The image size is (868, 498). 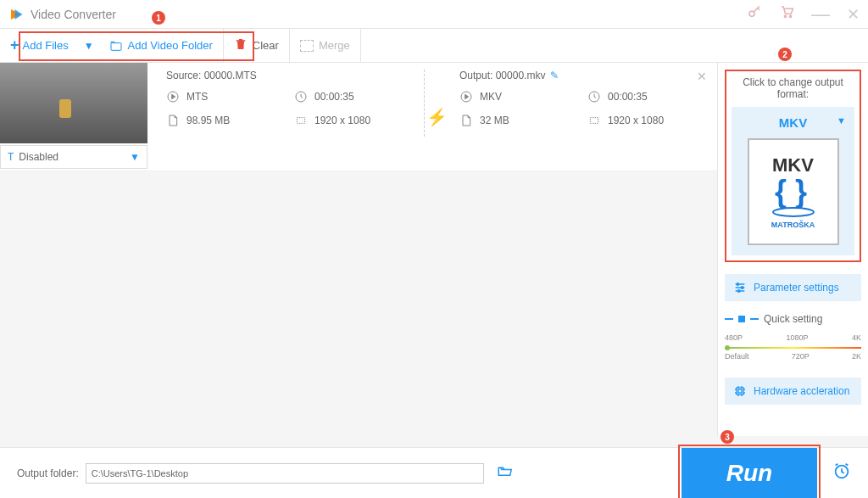 I want to click on format-logo: MKV { } MATROŠKA, so click(x=793, y=192).